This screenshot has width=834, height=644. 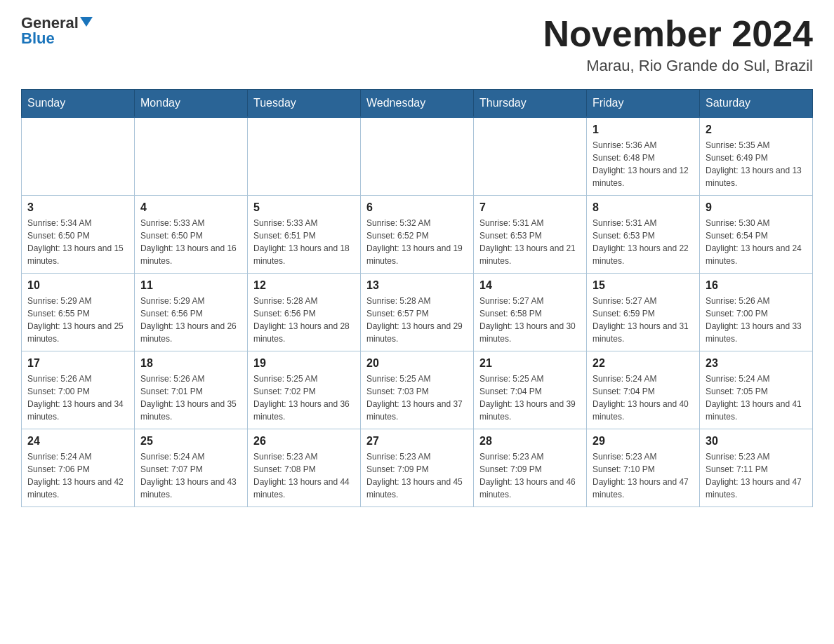 I want to click on day-number: 8, so click(x=643, y=208).